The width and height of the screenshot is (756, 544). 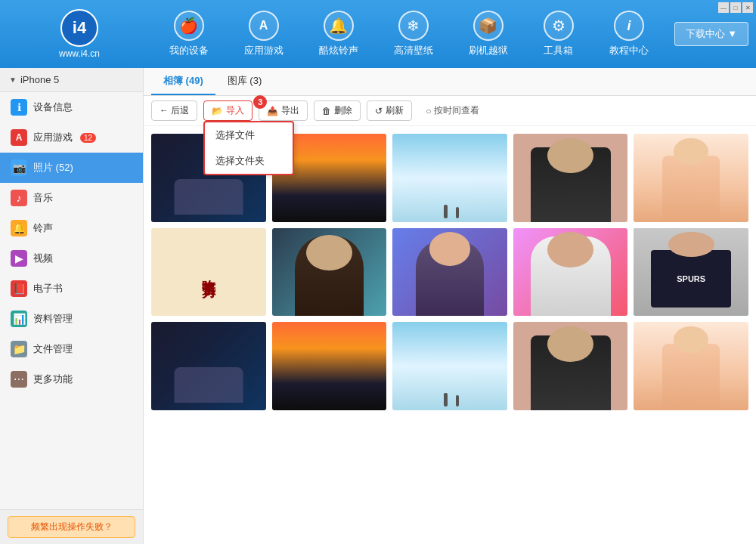 I want to click on sidebar-bottom: 频繁出现操作失败？, so click(x=71, y=527).